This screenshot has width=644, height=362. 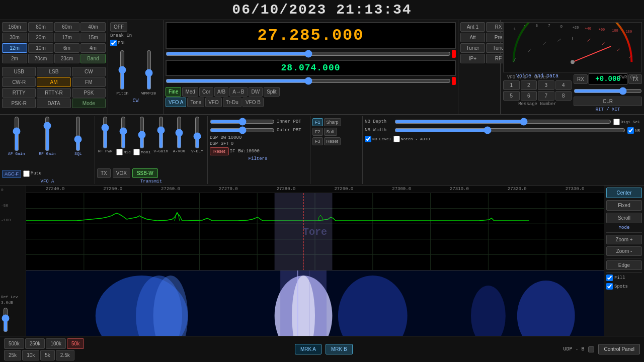 I want to click on wpm-slider, so click(x=149, y=70).